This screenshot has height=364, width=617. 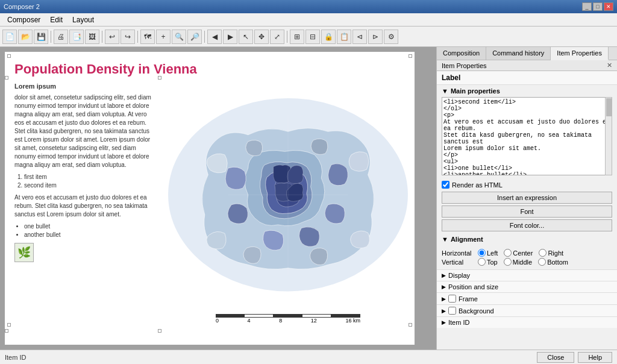 I want to click on panel-close-icon: ✕, so click(x=610, y=65).